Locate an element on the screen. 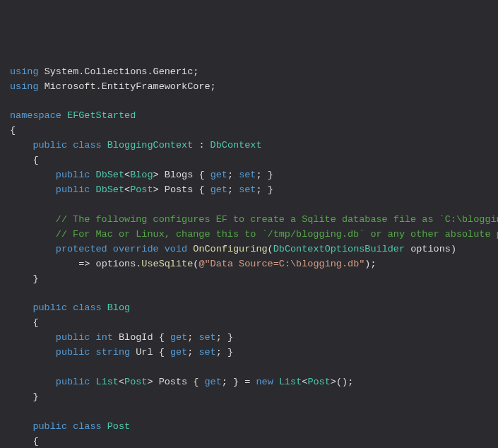  method-name: OnConfiguring is located at coordinates (230, 249).